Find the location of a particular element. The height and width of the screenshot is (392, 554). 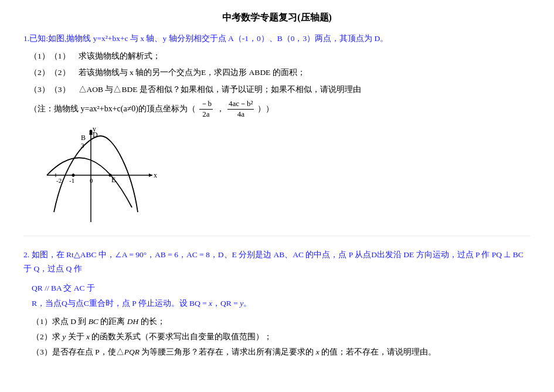

sub-content-2: （2） 若该抛物线与 x 轴的另一个交点为E，求四边形 ABDE 的面积； is located at coordinates (290, 73).